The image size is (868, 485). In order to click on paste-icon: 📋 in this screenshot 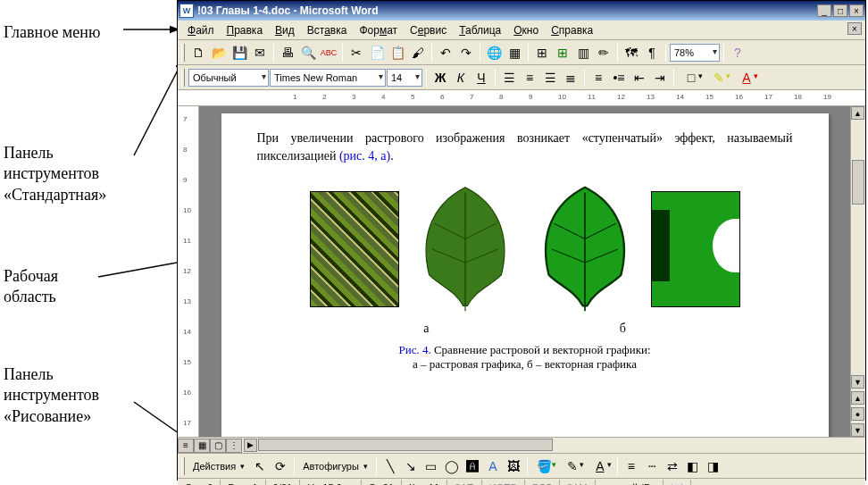, I will do `click(397, 53)`.